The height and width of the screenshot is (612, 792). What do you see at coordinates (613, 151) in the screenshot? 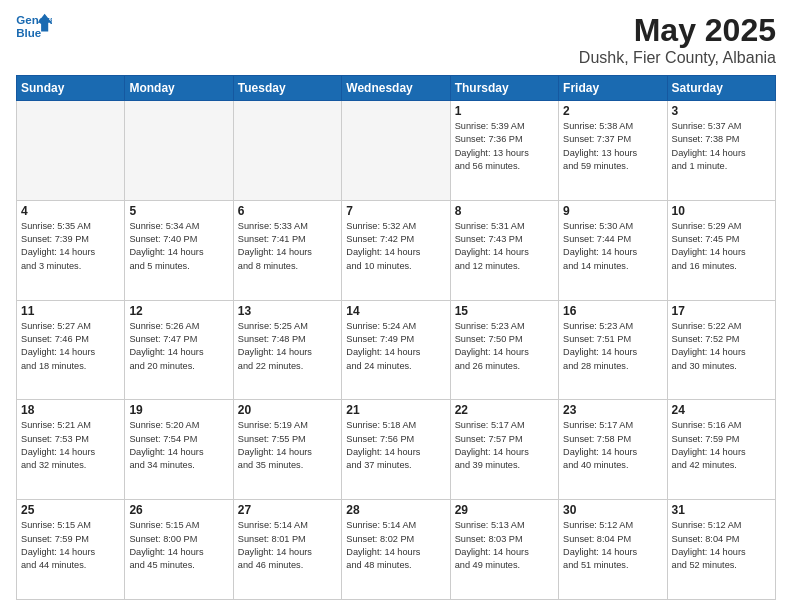
I see `calendar-cell: 2Sunrise: 5:38 AM Sunset: 7:37 PM Daylig…` at bounding box center [613, 151].